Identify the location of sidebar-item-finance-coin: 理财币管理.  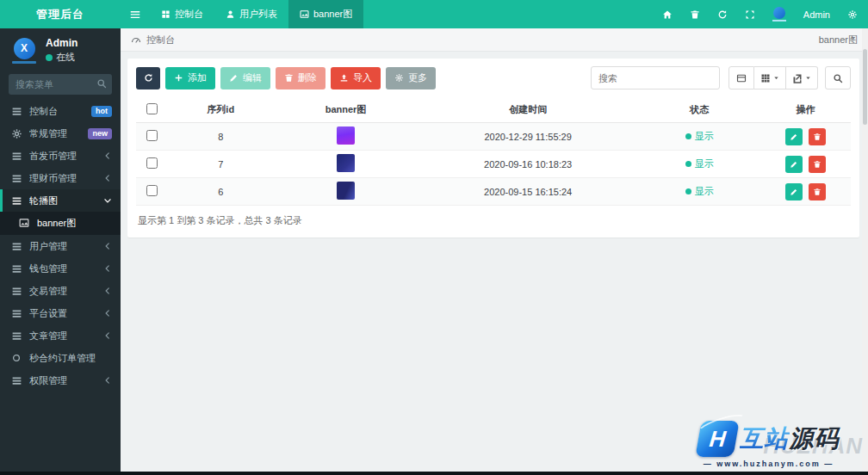
(60, 178).